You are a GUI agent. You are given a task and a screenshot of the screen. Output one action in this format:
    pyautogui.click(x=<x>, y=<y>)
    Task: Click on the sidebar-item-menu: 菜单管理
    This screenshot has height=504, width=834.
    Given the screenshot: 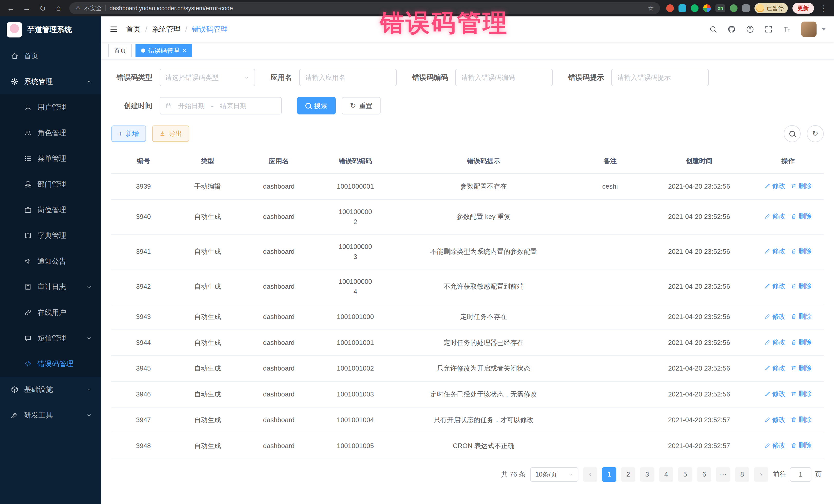 What is the action you would take?
    pyautogui.click(x=51, y=158)
    